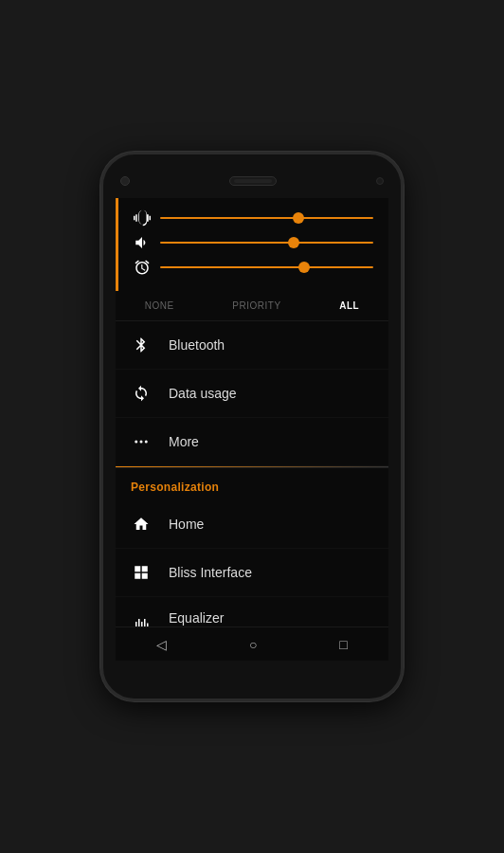 The width and height of the screenshot is (504, 853). I want to click on vibrate-slider-track, so click(267, 218).